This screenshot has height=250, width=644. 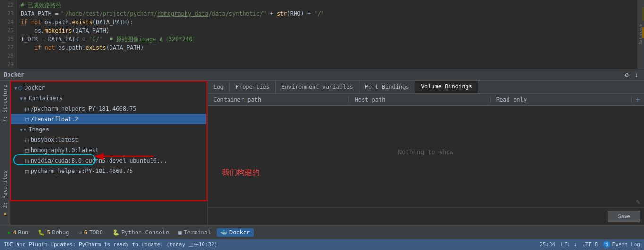 I want to click on run-icon: ▶, so click(x=9, y=233).